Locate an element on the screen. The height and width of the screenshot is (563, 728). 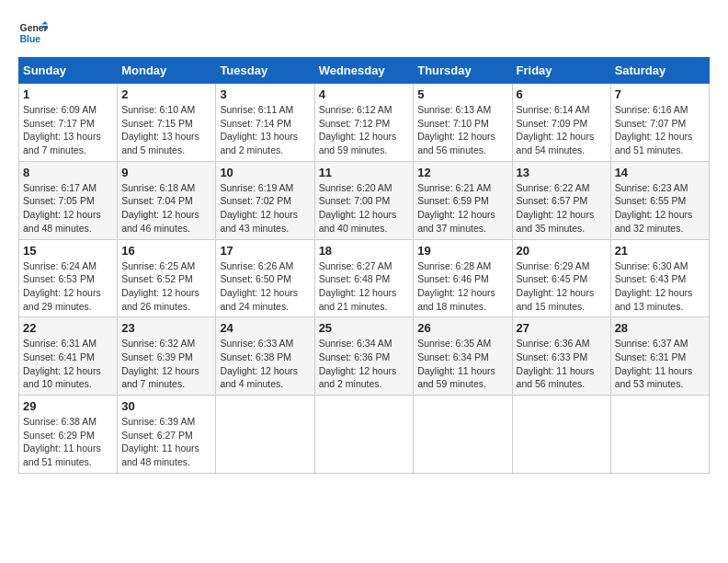
day-number: 13 is located at coordinates (562, 173).